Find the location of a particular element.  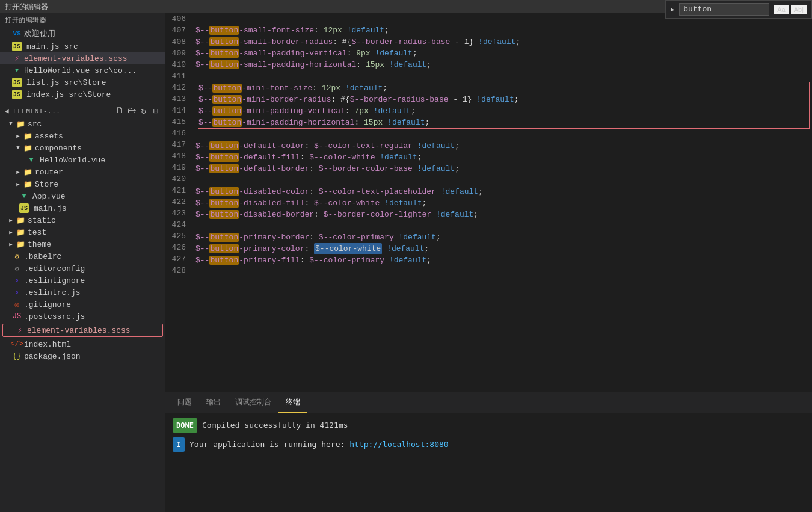

ln-424: 424 is located at coordinates (178, 225).